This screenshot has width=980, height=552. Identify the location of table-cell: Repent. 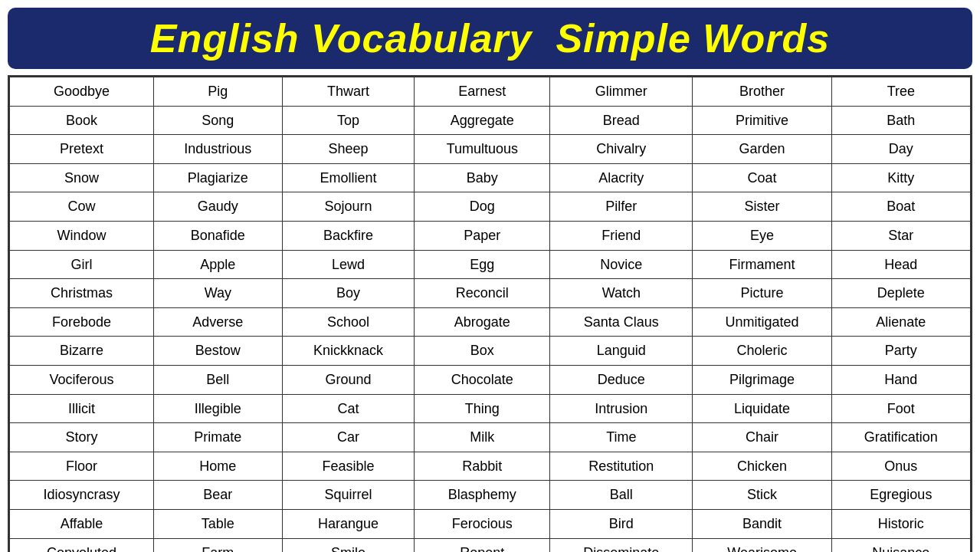
(483, 545).